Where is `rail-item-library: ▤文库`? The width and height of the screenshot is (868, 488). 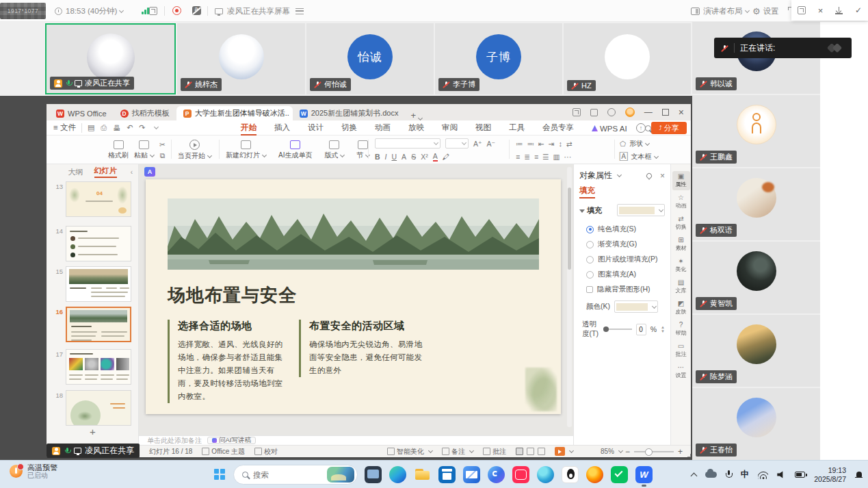 rail-item-library: ▤文库 is located at coordinates (681, 287).